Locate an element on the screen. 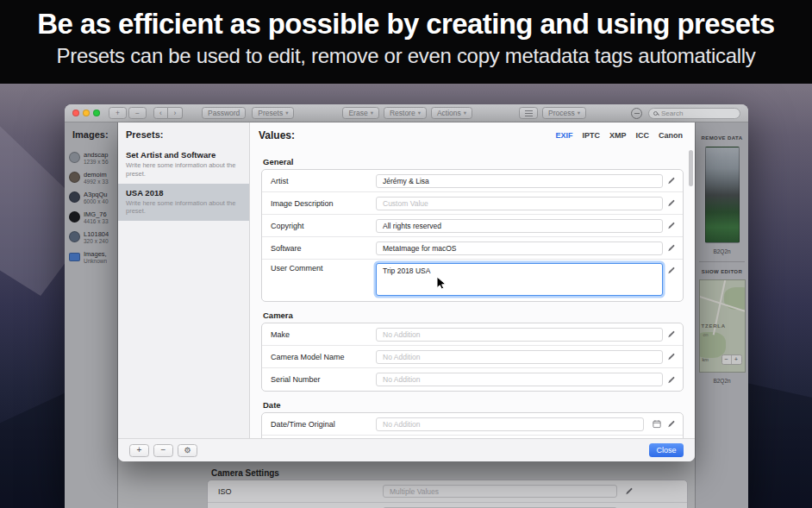 This screenshot has width=812, height=508. field-date-time-original: No Addition is located at coordinates (510, 424).